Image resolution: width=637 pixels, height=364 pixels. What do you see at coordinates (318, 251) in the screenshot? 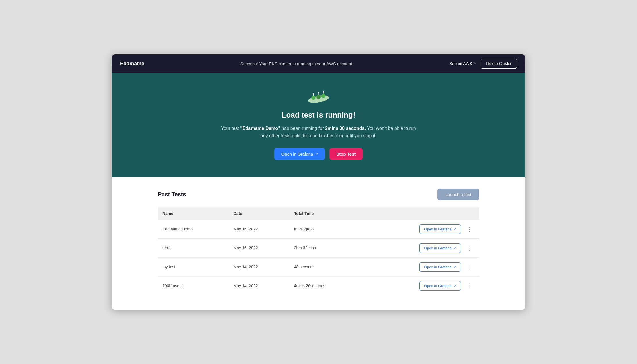
I see `past-tests-table: Name Date Total Time Edamame Demo May 16…` at bounding box center [318, 251].